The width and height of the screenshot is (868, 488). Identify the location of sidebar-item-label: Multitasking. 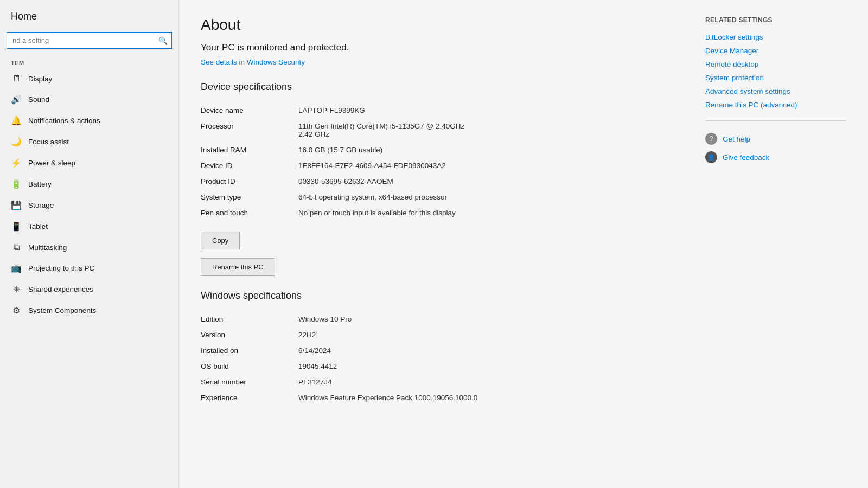
(48, 247).